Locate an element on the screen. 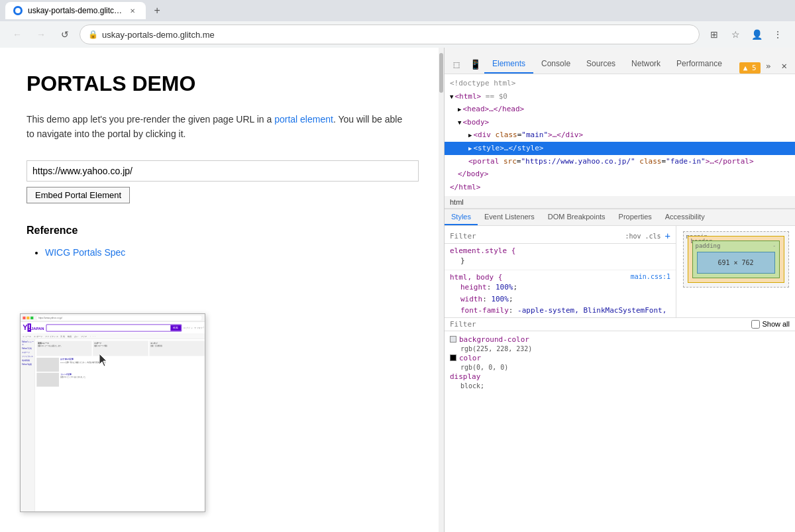 The height and width of the screenshot is (532, 795). padding-dash: - is located at coordinates (774, 246).